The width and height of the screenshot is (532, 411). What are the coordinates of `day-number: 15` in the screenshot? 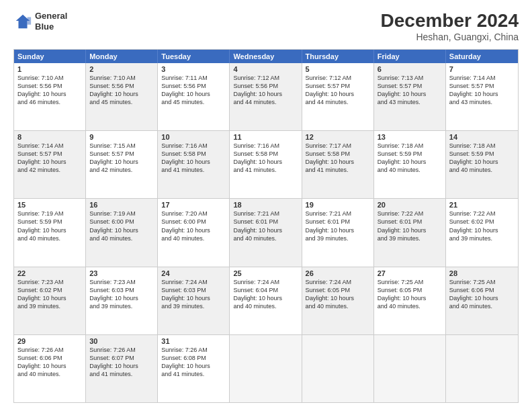 It's located at (50, 205).